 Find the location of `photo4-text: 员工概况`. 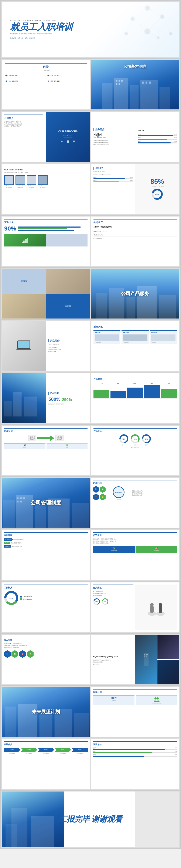

photo4-text: 员工概况 is located at coordinates (68, 306).